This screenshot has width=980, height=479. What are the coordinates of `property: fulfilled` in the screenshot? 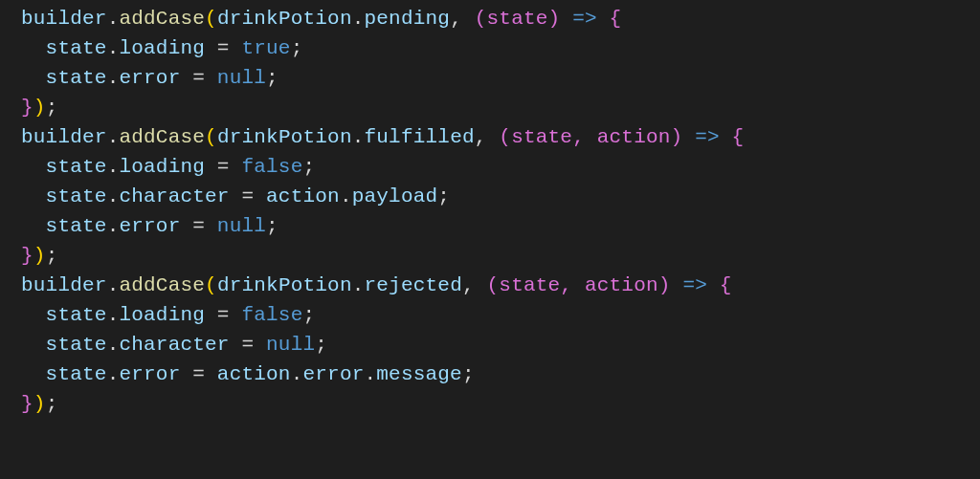 It's located at (419, 138).